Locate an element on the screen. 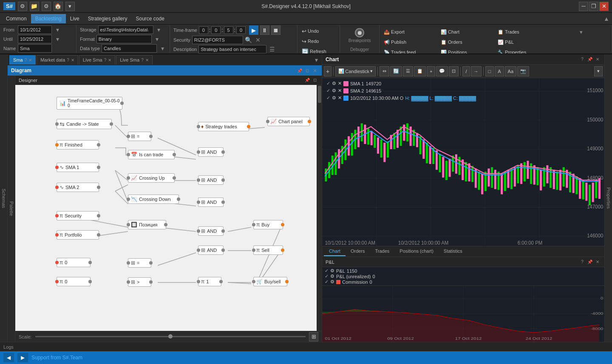  node-zero2: π 0 is located at coordinates (74, 282).